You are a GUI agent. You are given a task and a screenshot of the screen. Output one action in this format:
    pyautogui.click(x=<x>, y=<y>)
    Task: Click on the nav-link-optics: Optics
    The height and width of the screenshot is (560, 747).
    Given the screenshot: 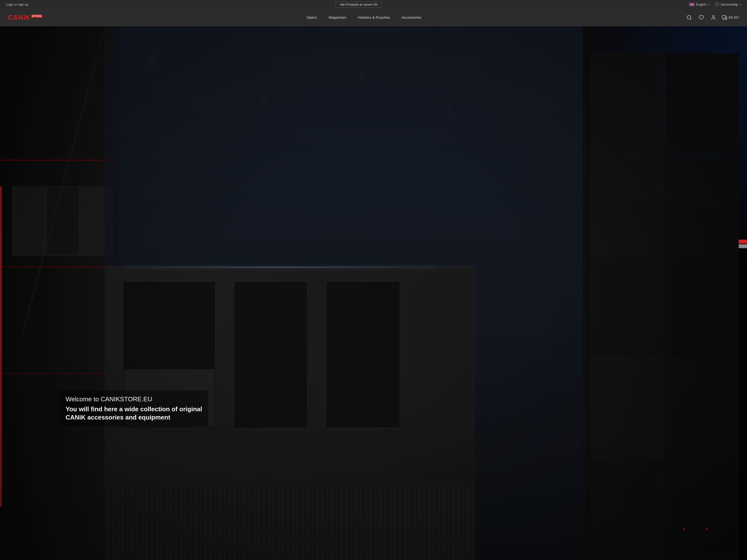 What is the action you would take?
    pyautogui.click(x=312, y=18)
    